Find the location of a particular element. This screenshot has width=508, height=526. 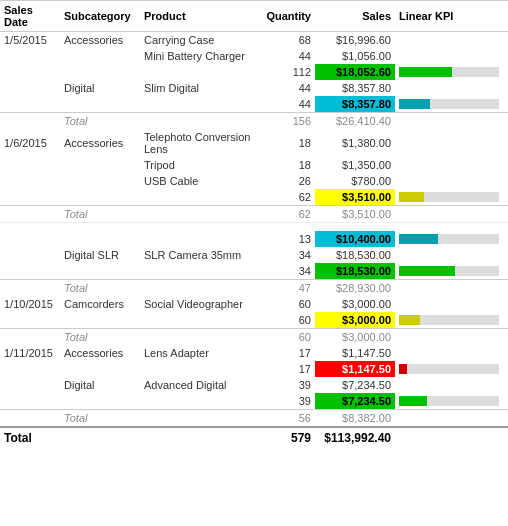

cell-quantity: 13 is located at coordinates (288, 239).